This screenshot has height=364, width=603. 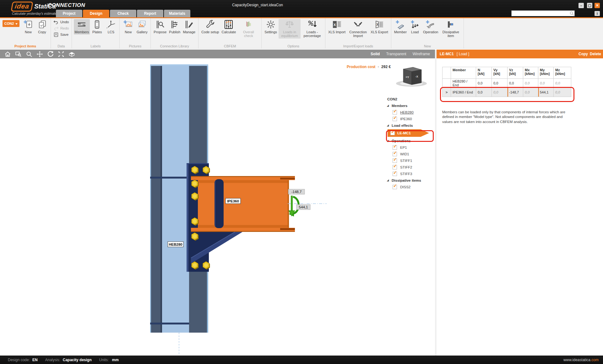 I want to click on ribbon-button-load: Load, so click(x=415, y=27).